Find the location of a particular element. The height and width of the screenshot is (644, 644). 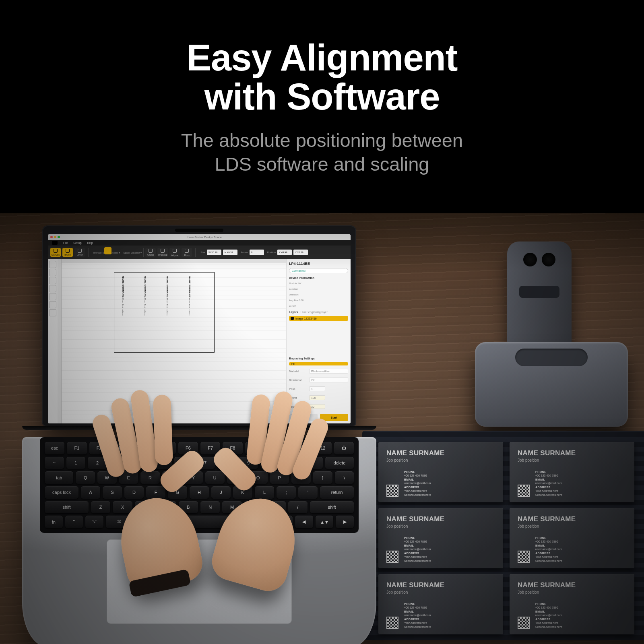

sub-line1: The absolute positioning between is located at coordinates (322, 140).